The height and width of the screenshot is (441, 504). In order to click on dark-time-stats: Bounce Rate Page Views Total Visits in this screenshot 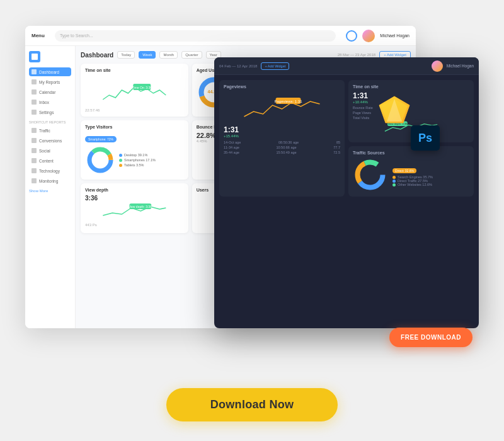, I will do `click(411, 113)`.